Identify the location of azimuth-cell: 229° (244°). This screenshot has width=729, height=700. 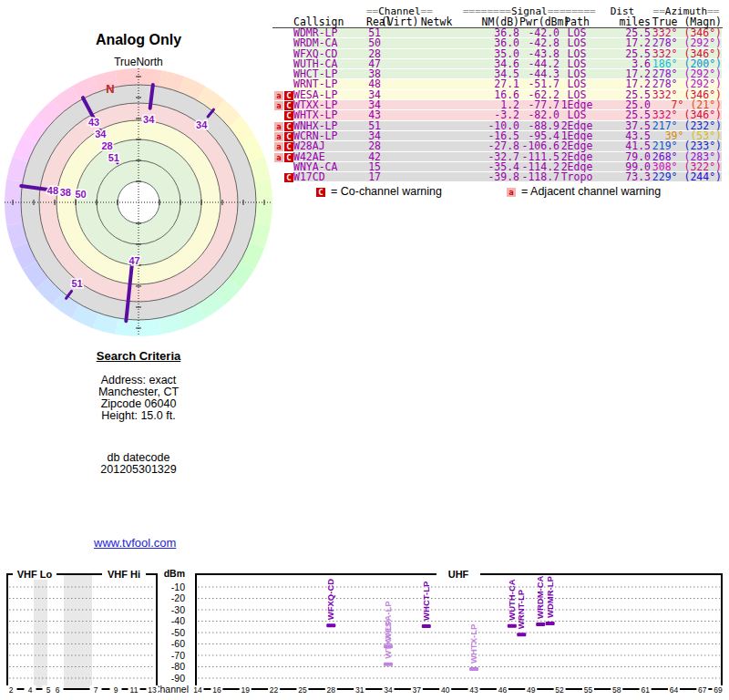
(686, 177).